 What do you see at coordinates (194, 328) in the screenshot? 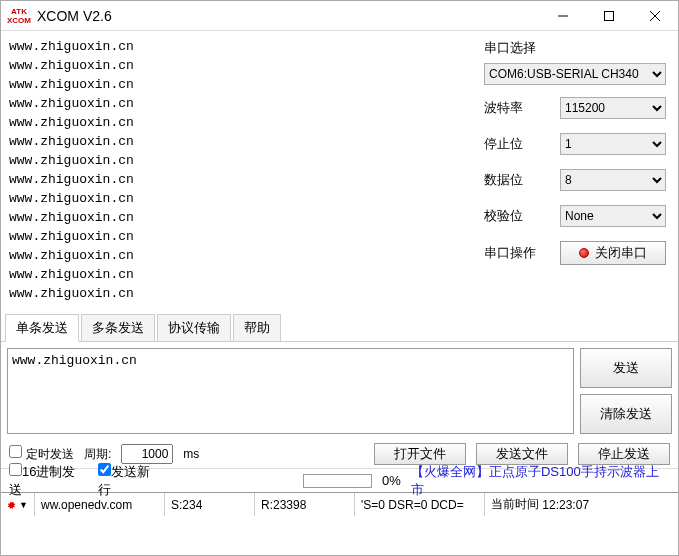
I see `tab-protocol: 协议传输` at bounding box center [194, 328].